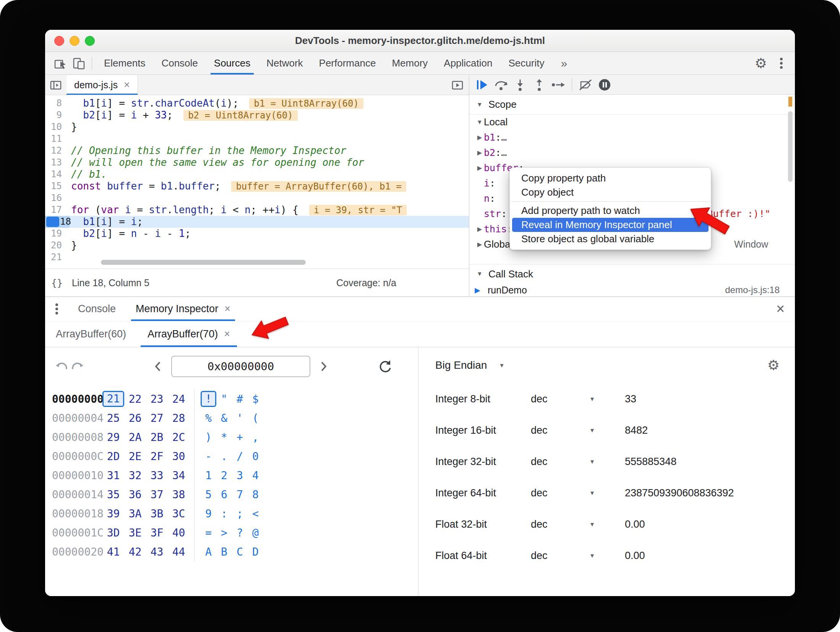  Describe the element at coordinates (227, 334) in the screenshot. I see `close-tab-icon: ×` at that location.